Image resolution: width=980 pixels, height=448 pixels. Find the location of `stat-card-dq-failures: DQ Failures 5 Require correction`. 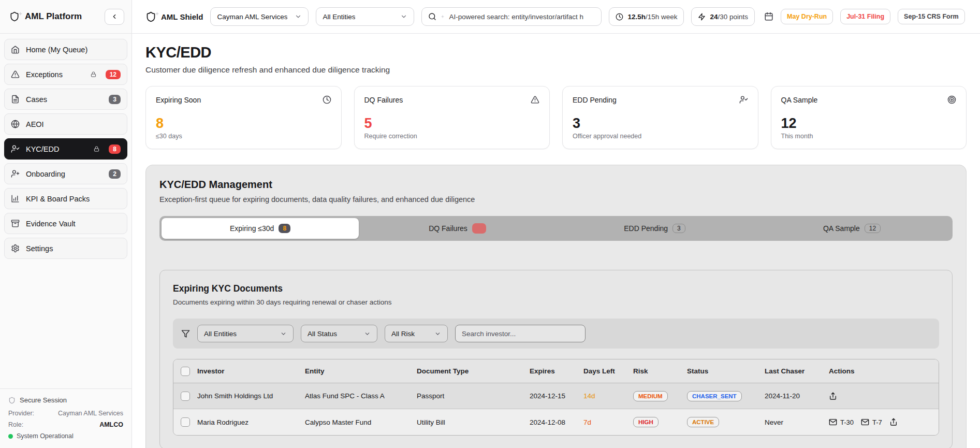

stat-card-dq-failures: DQ Failures 5 Require correction is located at coordinates (452, 118).